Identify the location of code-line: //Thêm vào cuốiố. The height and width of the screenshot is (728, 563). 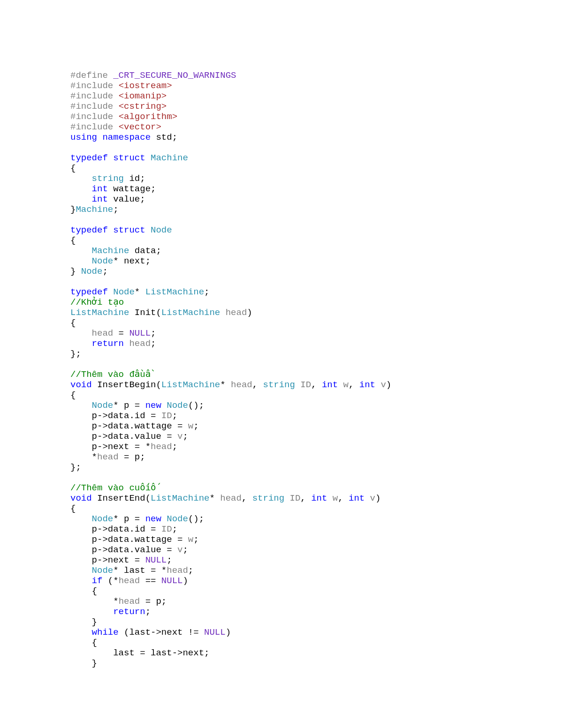
(114, 488).